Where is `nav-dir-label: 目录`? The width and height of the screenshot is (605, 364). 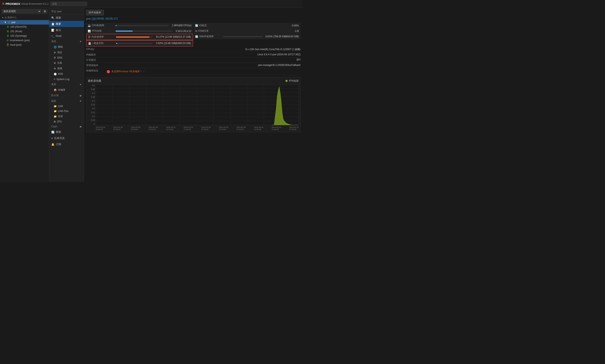 nav-dir-label: 目录 is located at coordinates (60, 116).